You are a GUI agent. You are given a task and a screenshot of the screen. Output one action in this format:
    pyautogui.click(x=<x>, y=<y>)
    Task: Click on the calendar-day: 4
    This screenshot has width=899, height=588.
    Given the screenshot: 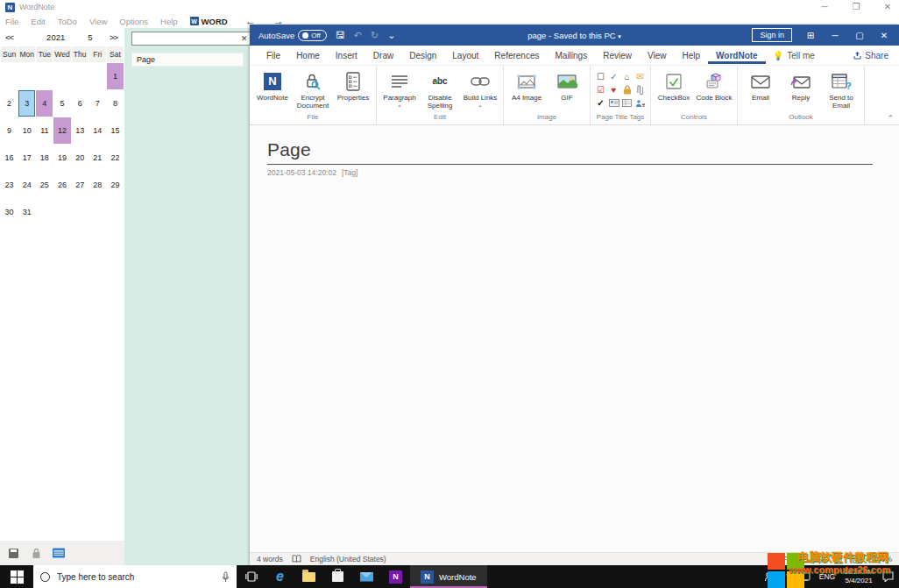 What is the action you would take?
    pyautogui.click(x=44, y=103)
    